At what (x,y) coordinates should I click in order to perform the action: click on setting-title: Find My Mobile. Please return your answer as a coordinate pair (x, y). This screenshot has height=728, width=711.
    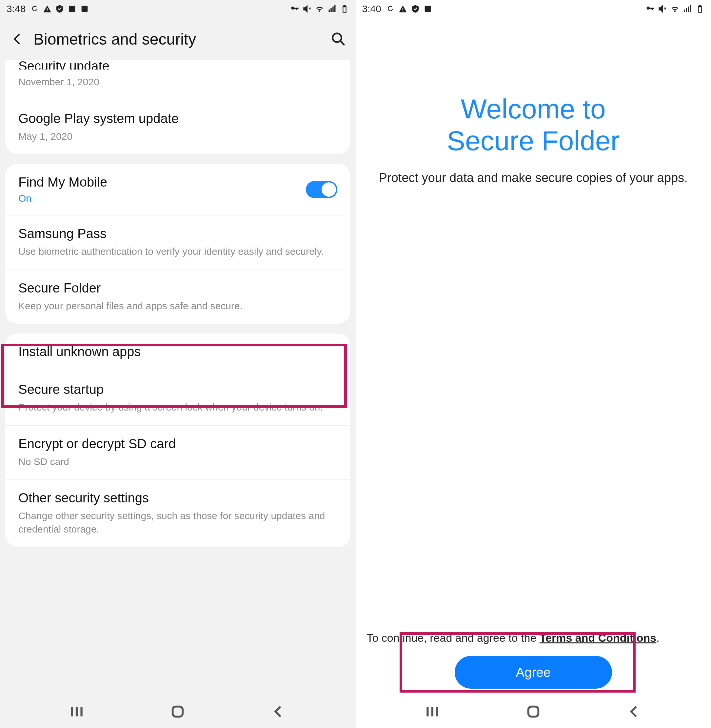
    Looking at the image, I should click on (178, 182).